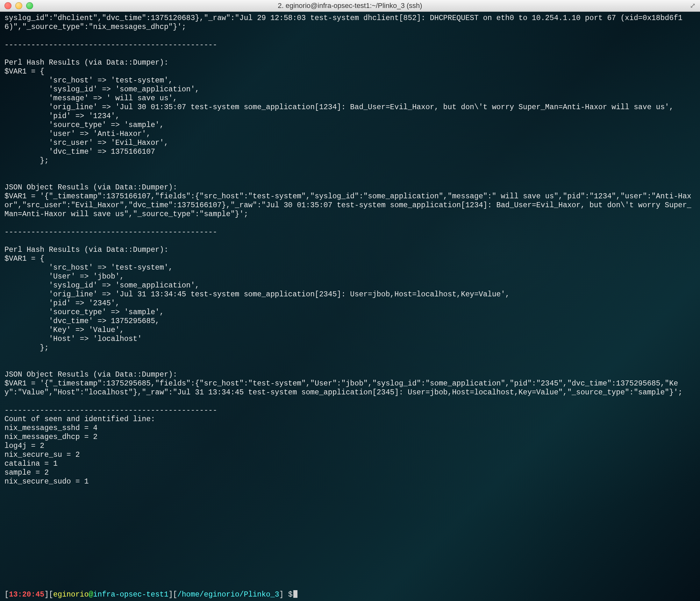 This screenshot has height=601, width=700. Describe the element at coordinates (350, 23) in the screenshot. I see `terminal-line: syslog_id":"dhclient","dvc_time":1375120…` at that location.